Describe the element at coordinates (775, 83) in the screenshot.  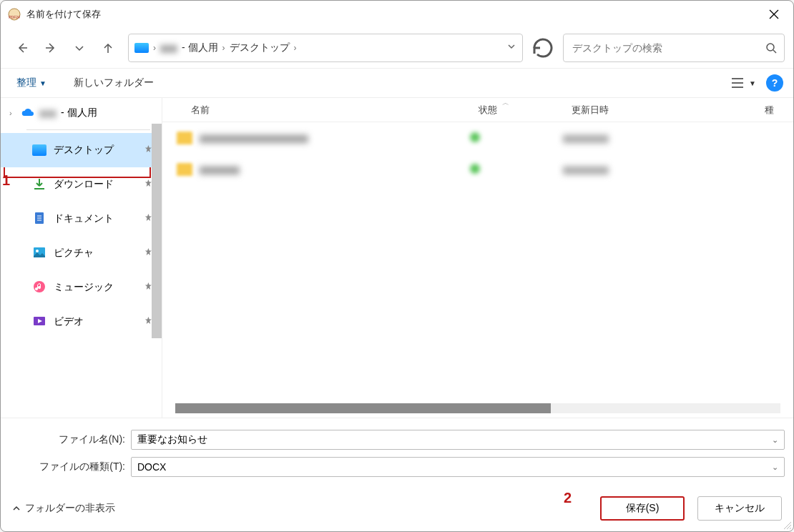
I see `help-button: ?` at that location.